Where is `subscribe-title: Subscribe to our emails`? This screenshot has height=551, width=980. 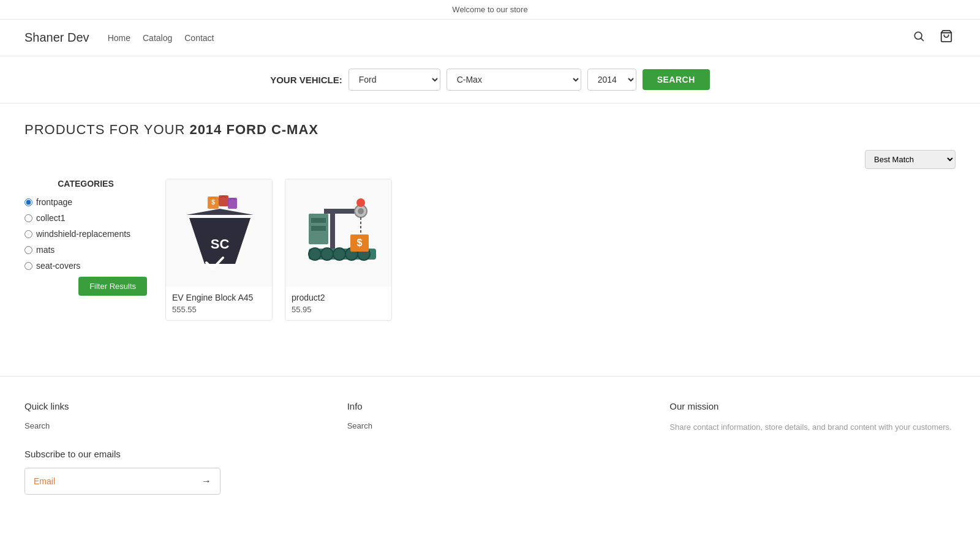
subscribe-title: Subscribe to our emails is located at coordinates (168, 454).